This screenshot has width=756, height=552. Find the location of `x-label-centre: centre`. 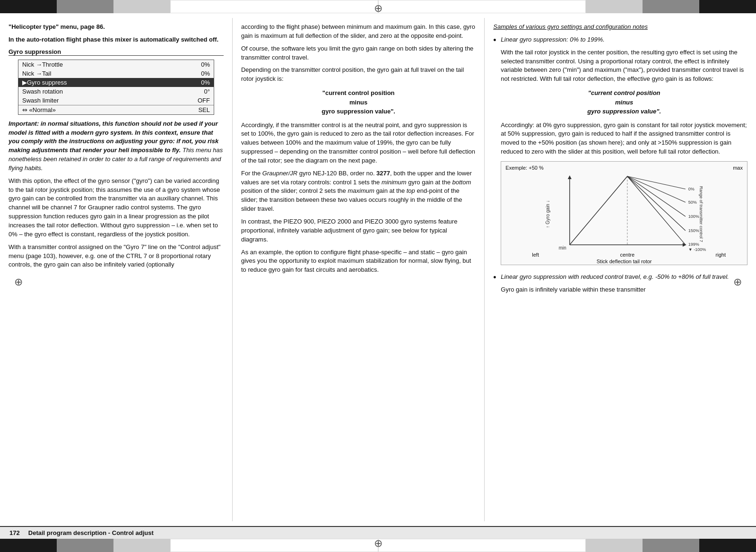

x-label-centre: centre is located at coordinates (627, 255).